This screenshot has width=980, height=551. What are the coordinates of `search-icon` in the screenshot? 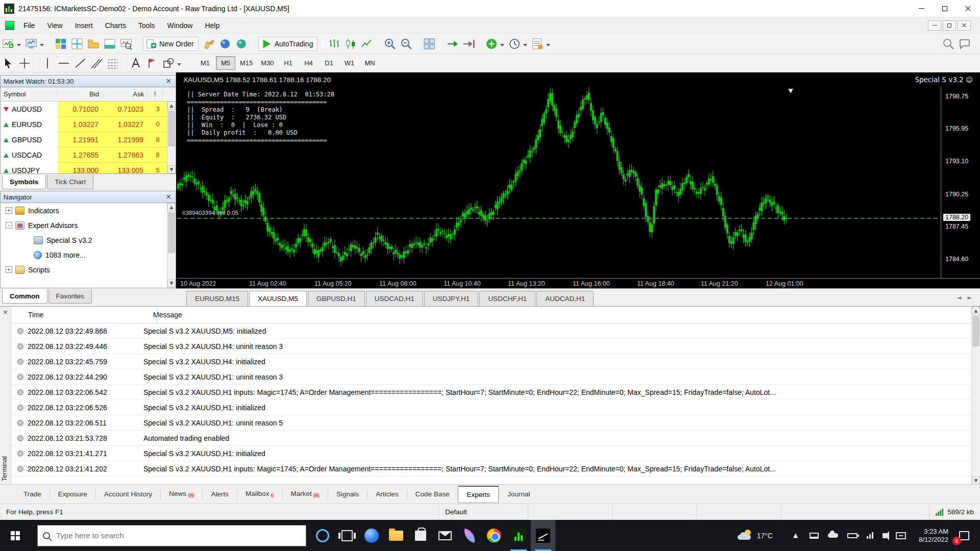 It's located at (948, 44).